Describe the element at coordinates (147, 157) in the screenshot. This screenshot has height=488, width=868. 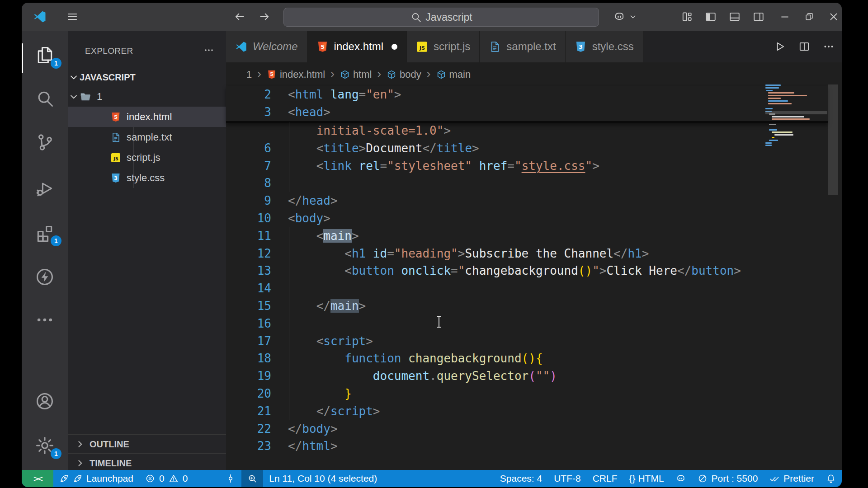
I see `file-row-script.js: JSscript.js` at that location.